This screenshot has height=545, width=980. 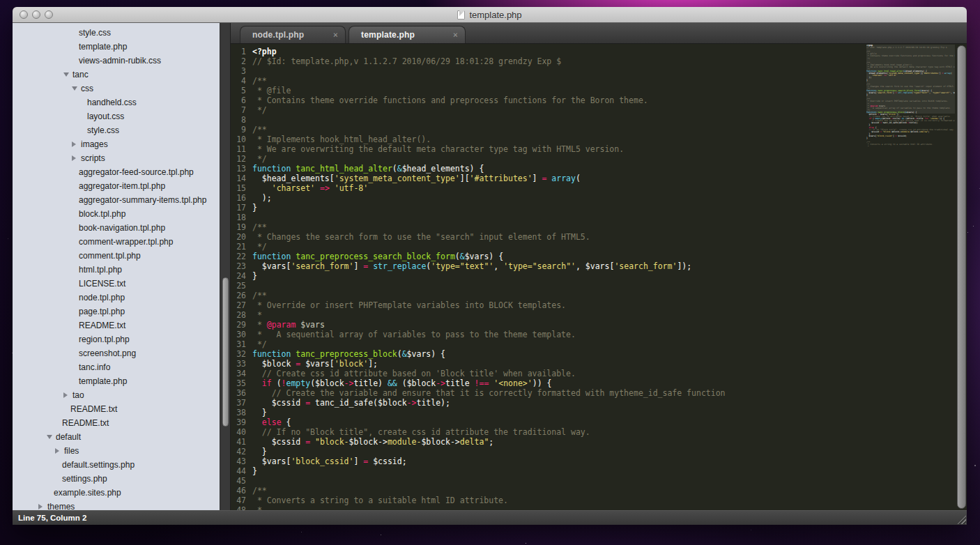 What do you see at coordinates (599, 471) in the screenshot?
I see `code-line: 44}` at bounding box center [599, 471].